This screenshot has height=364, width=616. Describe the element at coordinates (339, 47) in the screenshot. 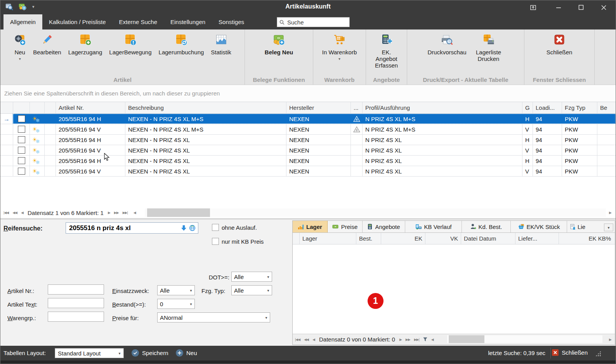

I see `in-warenkorb-button: In Warenkorb ▾` at that location.